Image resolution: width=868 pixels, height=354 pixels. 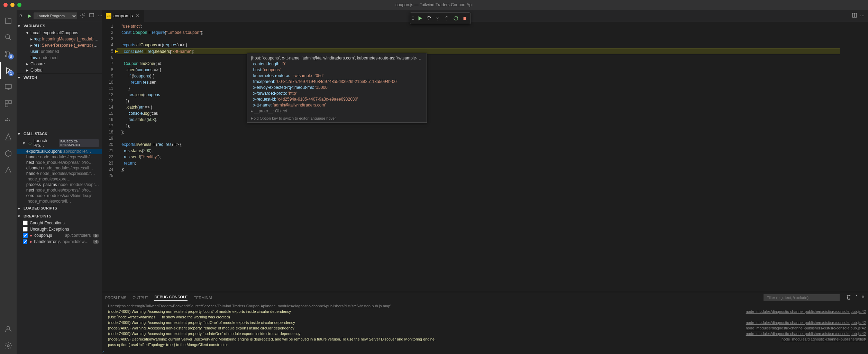 What do you see at coordinates (8, 71) in the screenshot?
I see `debug-icon: 1` at bounding box center [8, 71].